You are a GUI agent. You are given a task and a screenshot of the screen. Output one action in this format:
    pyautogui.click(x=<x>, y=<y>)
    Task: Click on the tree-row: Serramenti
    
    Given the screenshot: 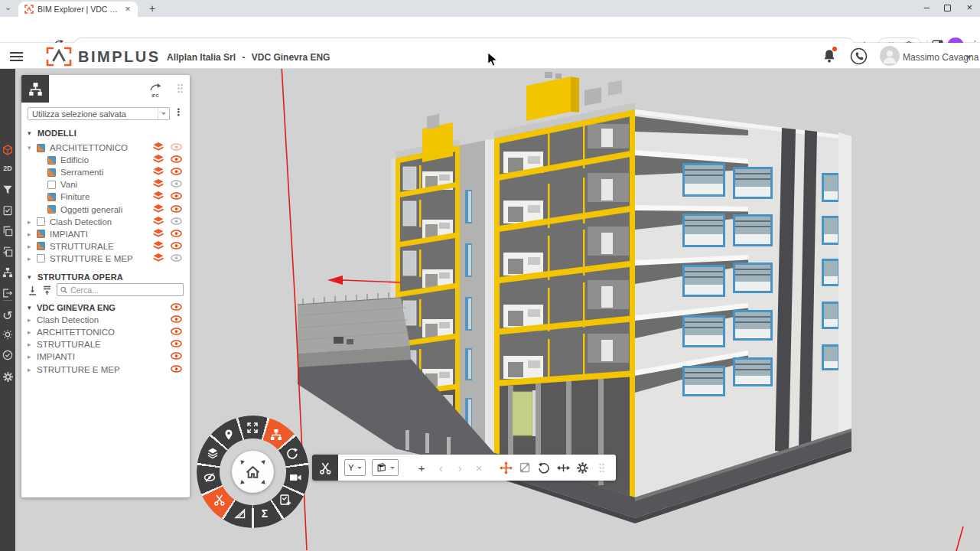 What is the action you would take?
    pyautogui.click(x=106, y=172)
    